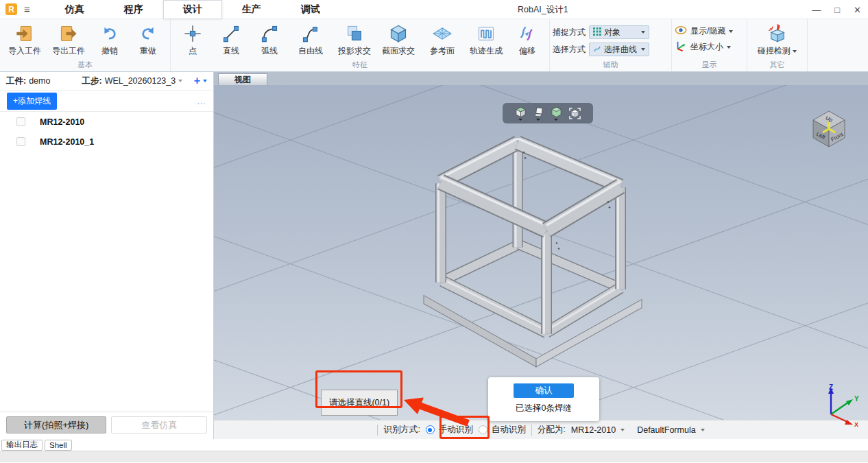 The width and height of the screenshot is (868, 463). I want to click on tab-debug: 调试, so click(311, 10).